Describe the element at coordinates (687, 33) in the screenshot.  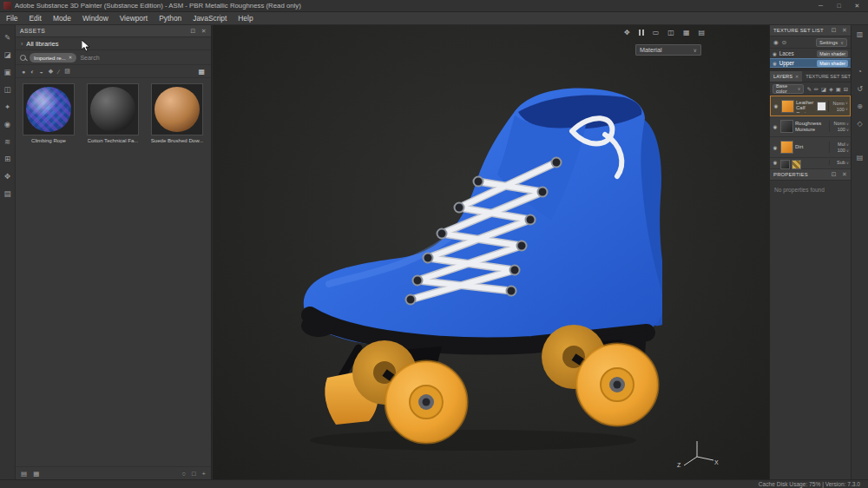
I see `render-mode-icon: ▦` at that location.